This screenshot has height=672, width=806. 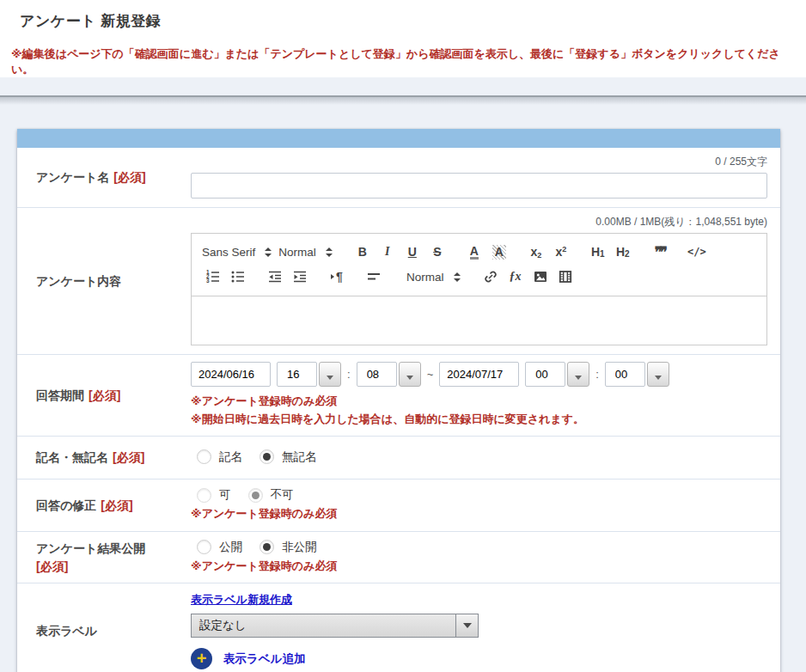 What do you see at coordinates (399, 395) in the screenshot?
I see `row-answer-period: 回答期間[必須] : ~` at bounding box center [399, 395].